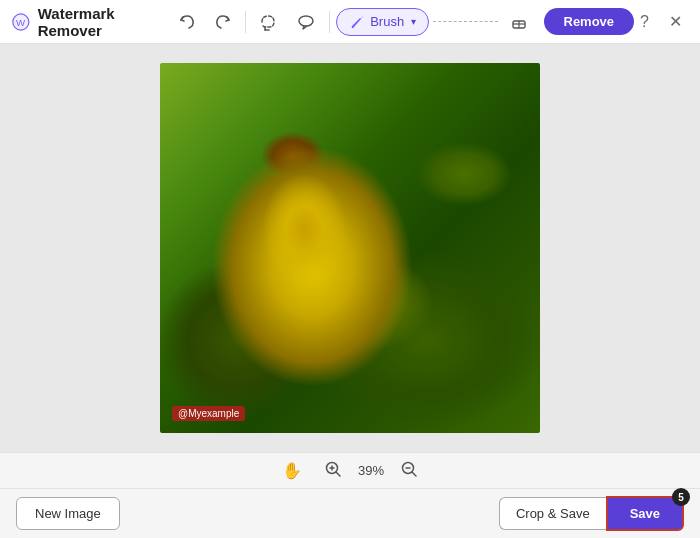 This screenshot has width=700, height=538. Describe the element at coordinates (208, 414) in the screenshot. I see `watermark-label: @Myexample` at that location.